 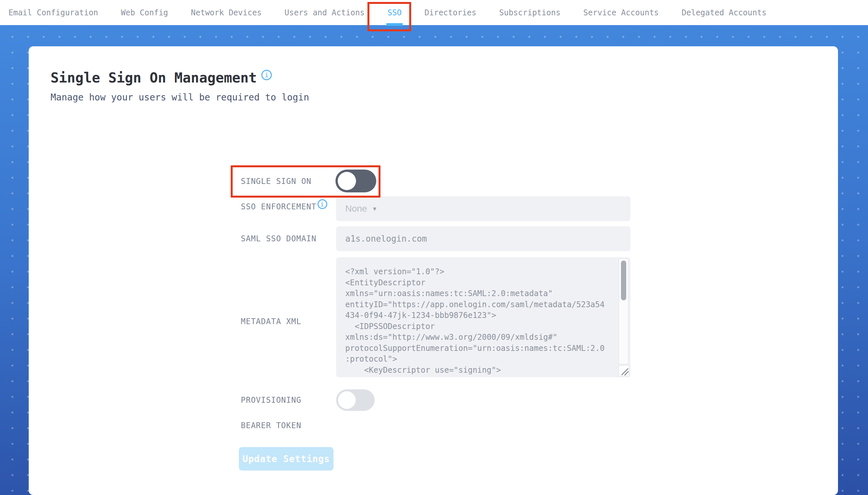 I want to click on provisioning-label: PROVISIONING, so click(x=271, y=400).